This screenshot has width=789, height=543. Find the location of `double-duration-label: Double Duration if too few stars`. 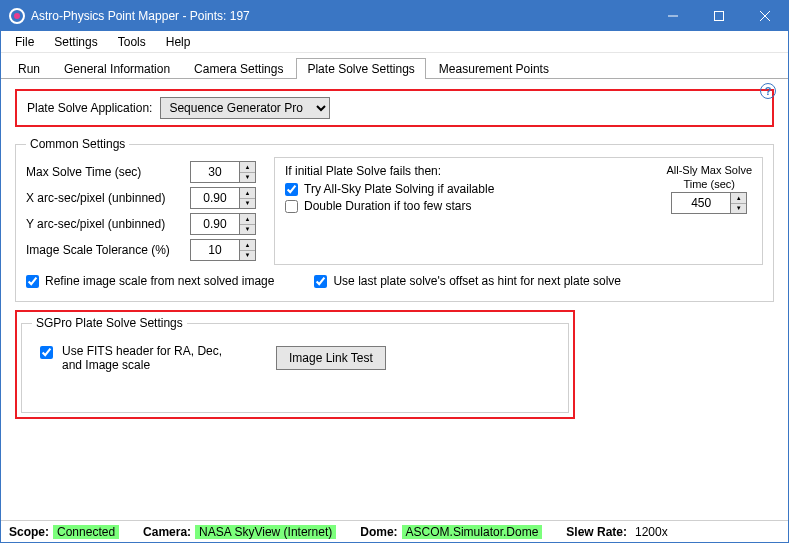

double-duration-label: Double Duration if too few stars is located at coordinates (388, 206).